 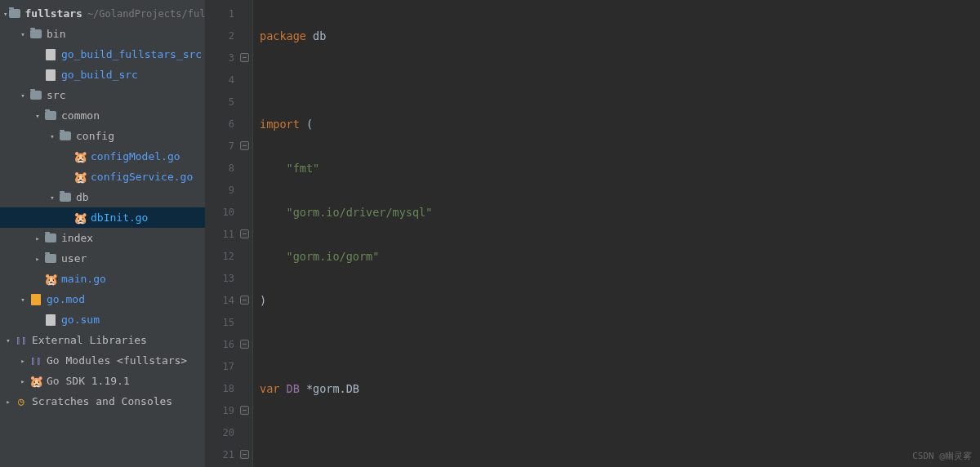 I want to click on tree-path: ~/GolandProjects/ful, so click(x=147, y=14).